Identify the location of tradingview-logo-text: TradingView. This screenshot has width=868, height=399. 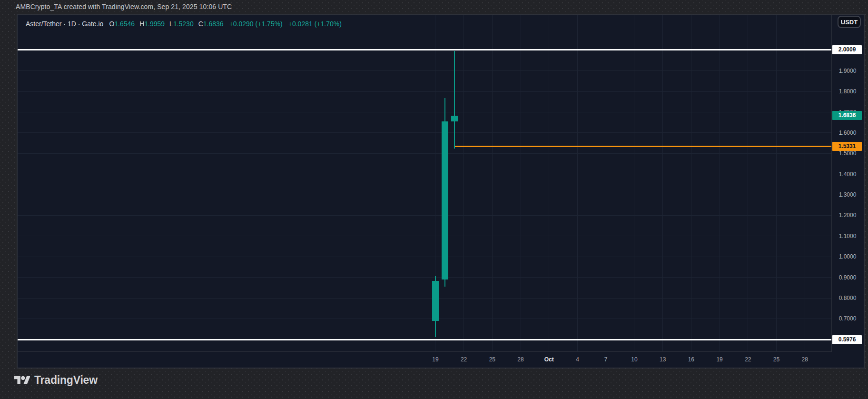
(66, 380).